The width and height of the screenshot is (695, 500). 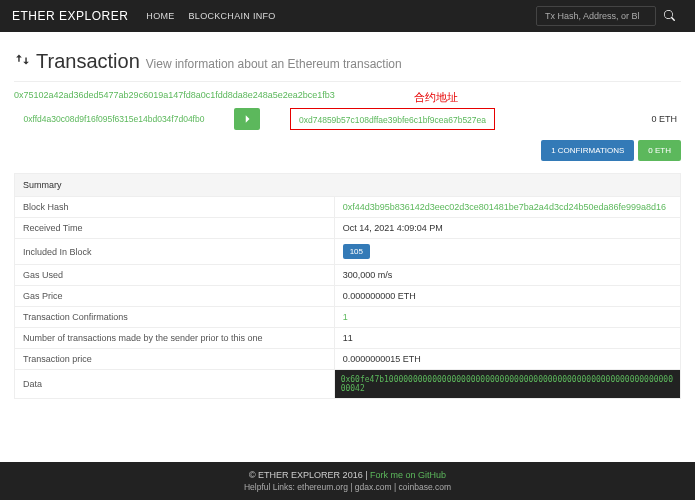 I want to click on arrow-right-icon, so click(x=247, y=119).